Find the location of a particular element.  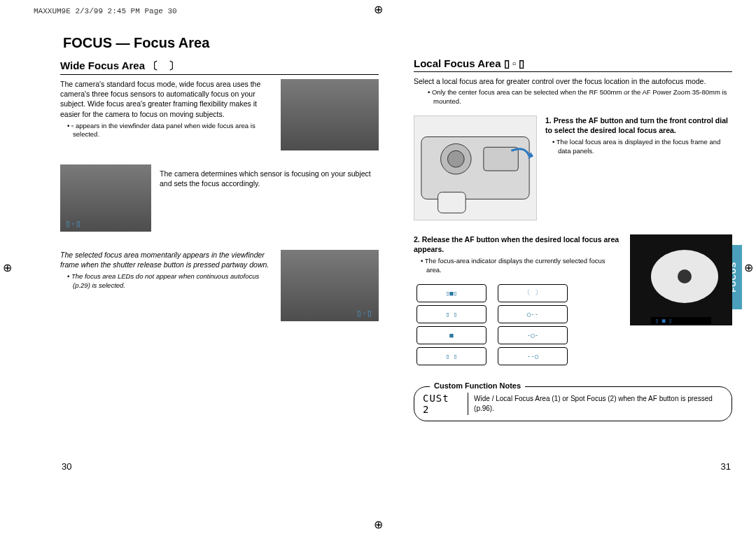

step-2-note: The focus-area indicator displays the cu… is located at coordinates (517, 266).